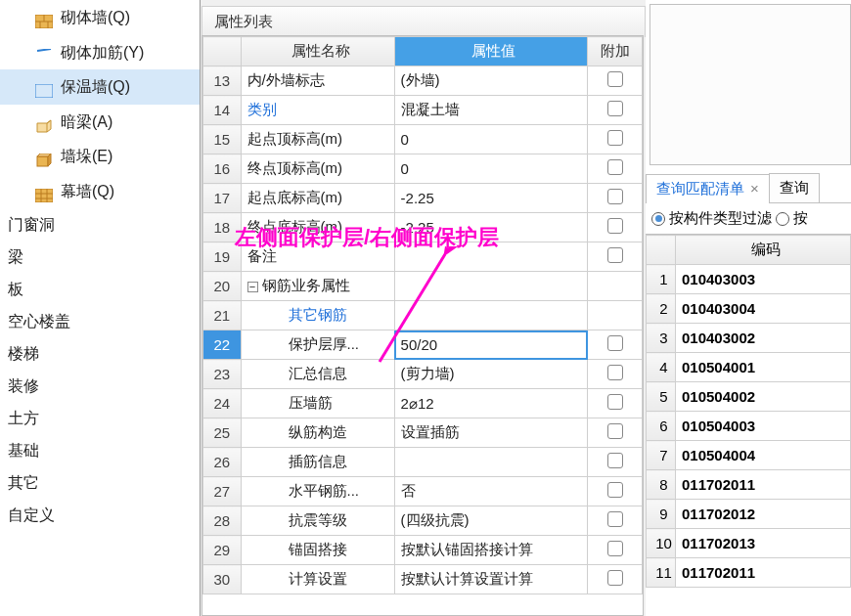 Image resolution: width=851 pixels, height=616 pixels. Describe the element at coordinates (317, 169) in the screenshot. I see `prop-name-cell: 终点顶标高(m)` at that location.